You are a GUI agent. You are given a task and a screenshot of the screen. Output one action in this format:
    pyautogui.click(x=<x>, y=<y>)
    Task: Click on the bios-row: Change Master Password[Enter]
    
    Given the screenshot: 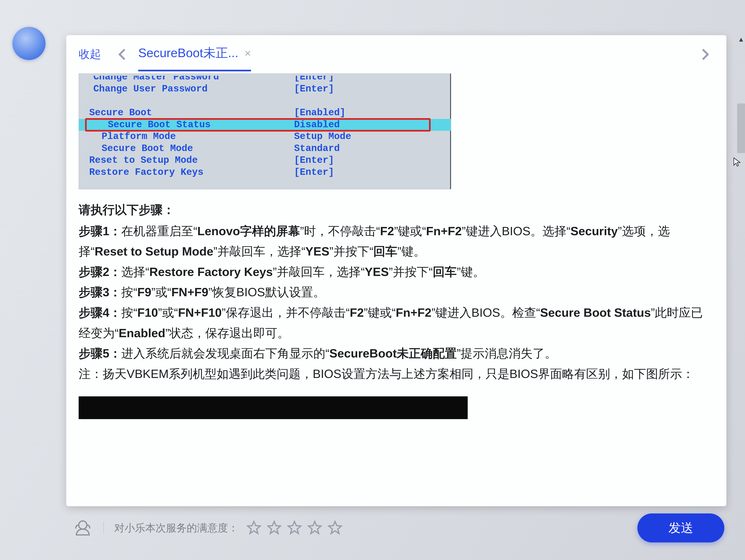 What is the action you would take?
    pyautogui.click(x=265, y=79)
    